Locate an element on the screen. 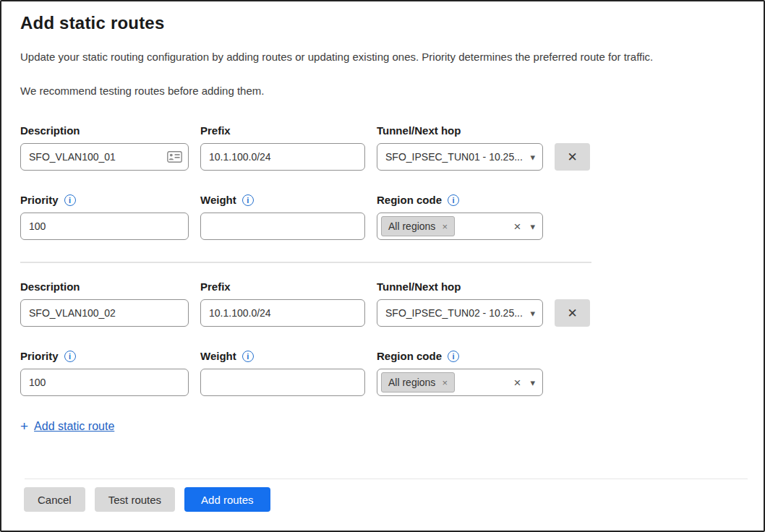  add-routes-button: Add routes is located at coordinates (227, 499).